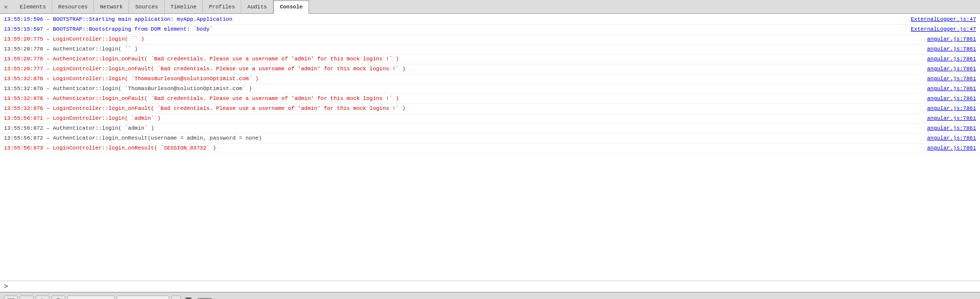 The height and width of the screenshot is (299, 980). Describe the element at coordinates (461, 129) in the screenshot. I see `log-message: 13:55:56:872 – Authenticator::login( `ad…` at that location.